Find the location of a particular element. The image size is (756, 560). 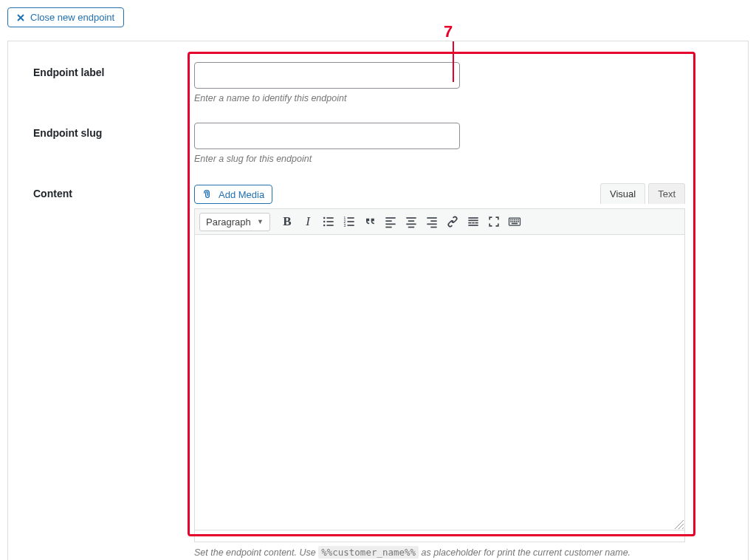

read-more-icon is located at coordinates (473, 222).